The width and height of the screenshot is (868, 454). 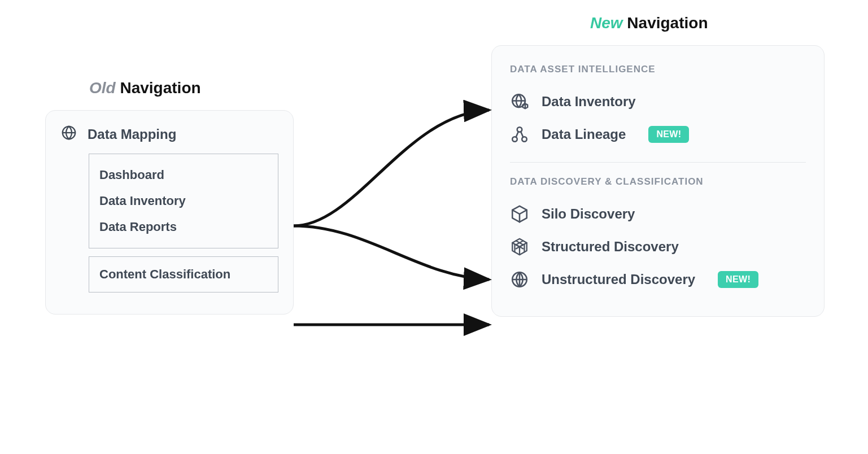 What do you see at coordinates (145, 88) in the screenshot?
I see `old-nav-title: Old Navigation` at bounding box center [145, 88].